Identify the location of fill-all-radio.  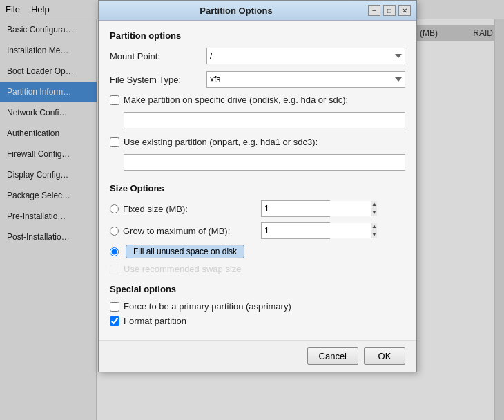
(115, 251).